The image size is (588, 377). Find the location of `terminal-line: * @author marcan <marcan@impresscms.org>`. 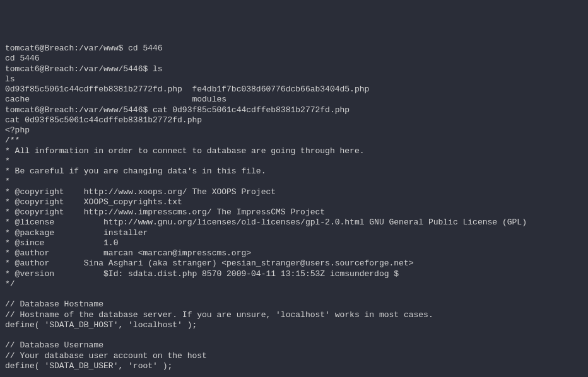

terminal-line: * @author marcan <marcan@impresscms.org> is located at coordinates (294, 253).